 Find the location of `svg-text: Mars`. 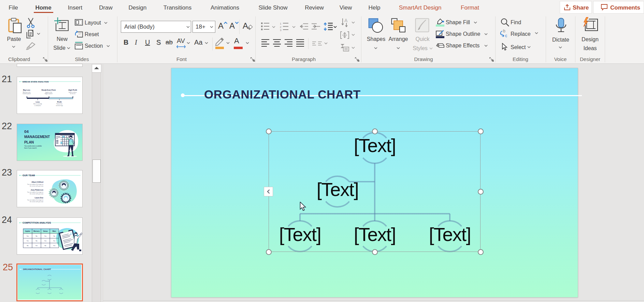

svg-text: Mars is located at coordinates (55, 231).